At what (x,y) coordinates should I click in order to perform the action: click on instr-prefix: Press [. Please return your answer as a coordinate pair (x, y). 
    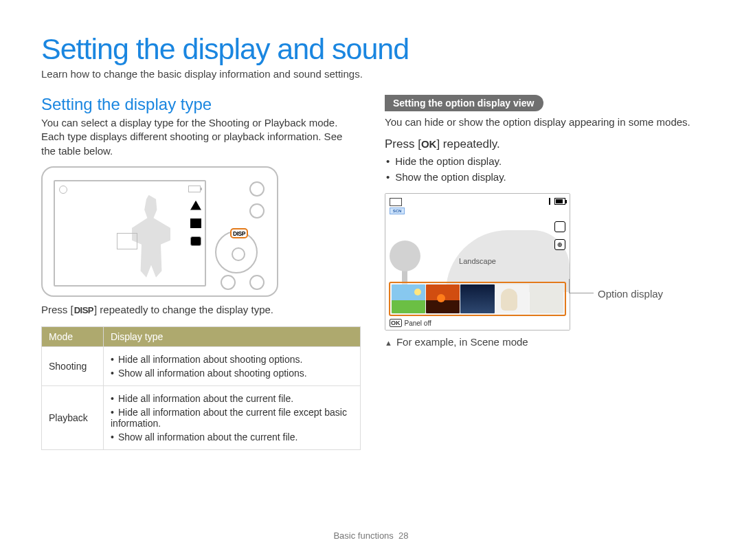
    Looking at the image, I should click on (58, 309).